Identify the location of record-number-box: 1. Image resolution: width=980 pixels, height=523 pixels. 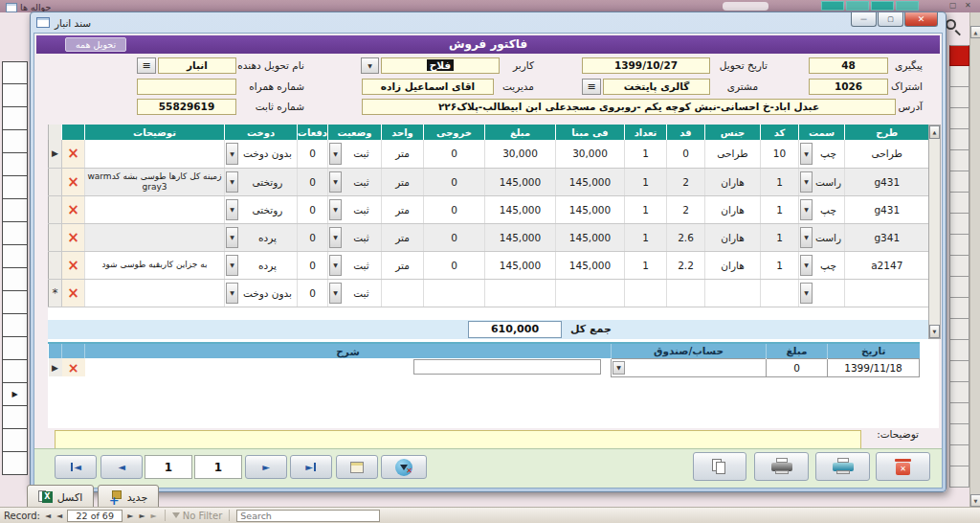
(168, 467).